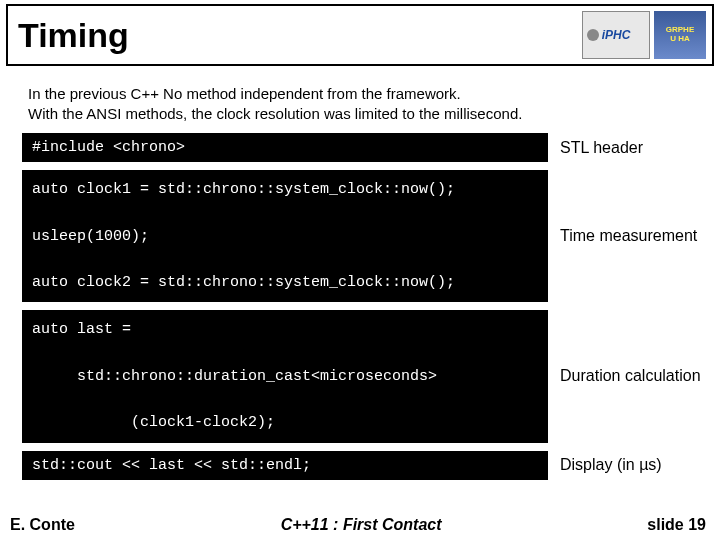  Describe the element at coordinates (362, 525) in the screenshot. I see `footer-title: C++11 : First Contact` at that location.